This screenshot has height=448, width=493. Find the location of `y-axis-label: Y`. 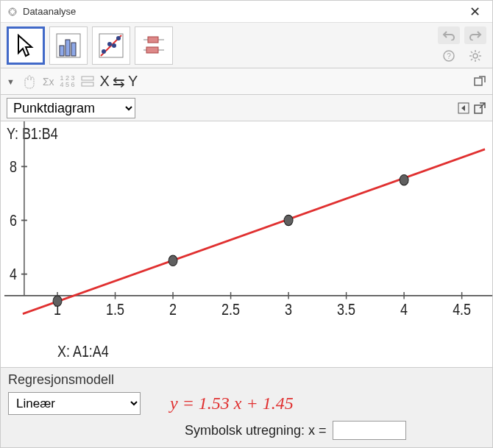

y-axis-label: Y is located at coordinates (132, 81).